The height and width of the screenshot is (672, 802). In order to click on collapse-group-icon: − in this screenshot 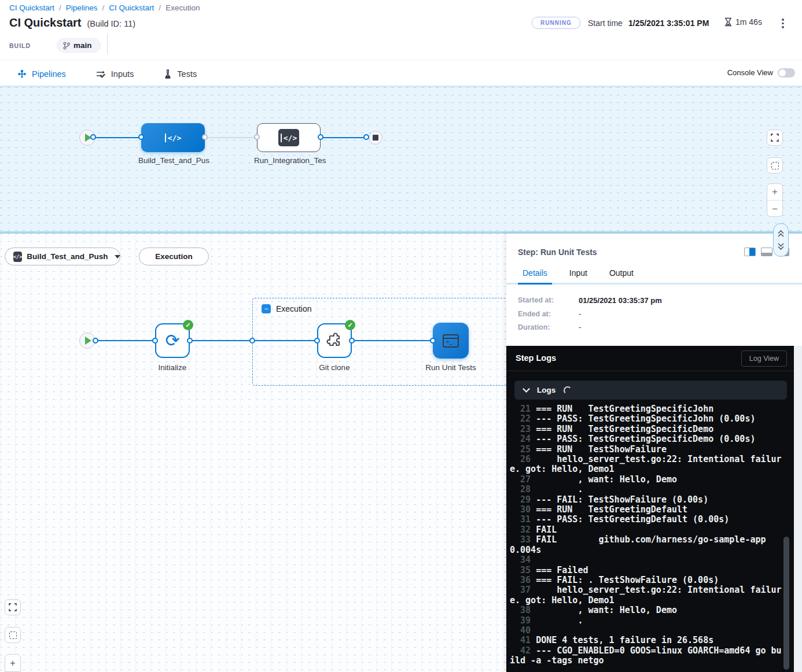, I will do `click(266, 309)`.